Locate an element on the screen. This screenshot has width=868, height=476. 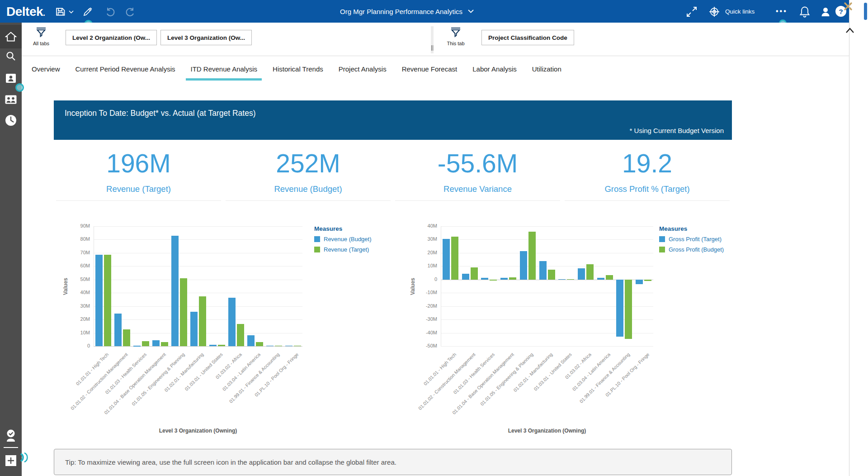
all-tabs-filter: All tabs is located at coordinates (41, 36).